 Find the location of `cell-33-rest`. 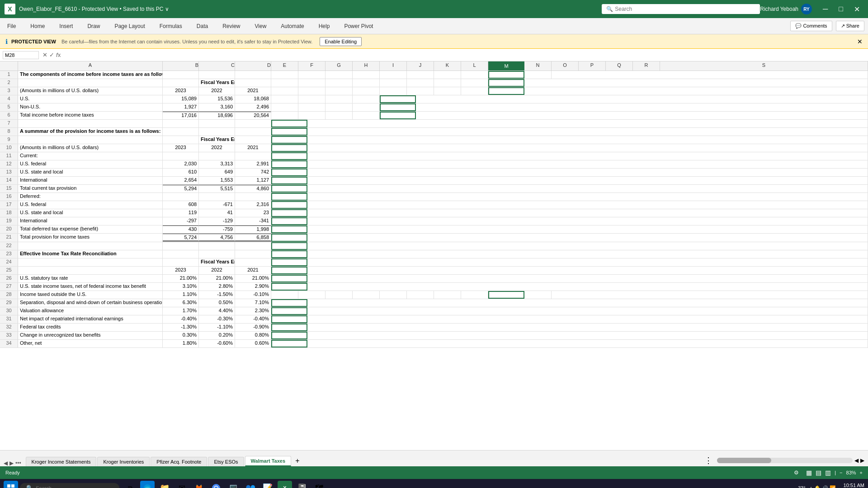

cell-33-rest is located at coordinates (588, 335).